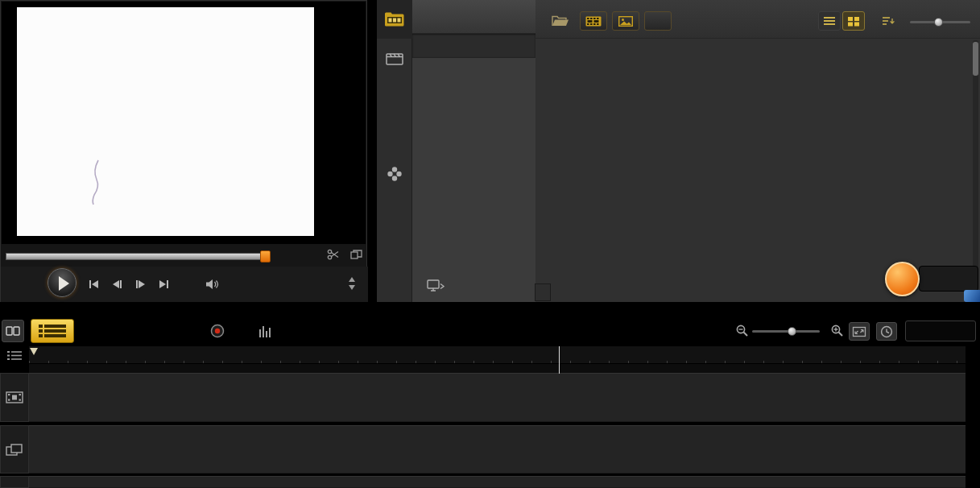  I want to click on zoom-in-button, so click(837, 331).